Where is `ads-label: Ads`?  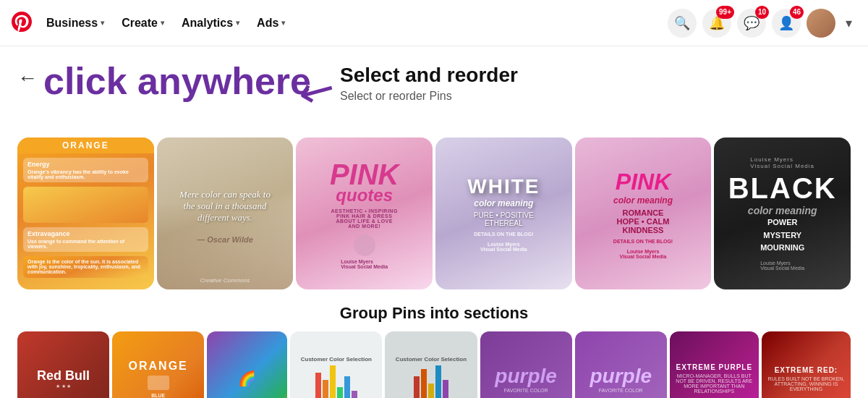 ads-label: Ads is located at coordinates (268, 23).